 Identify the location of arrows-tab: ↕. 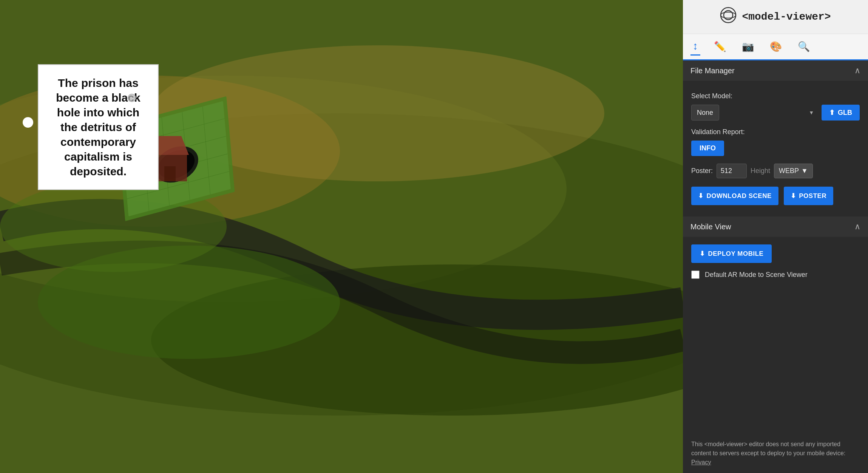
(695, 47).